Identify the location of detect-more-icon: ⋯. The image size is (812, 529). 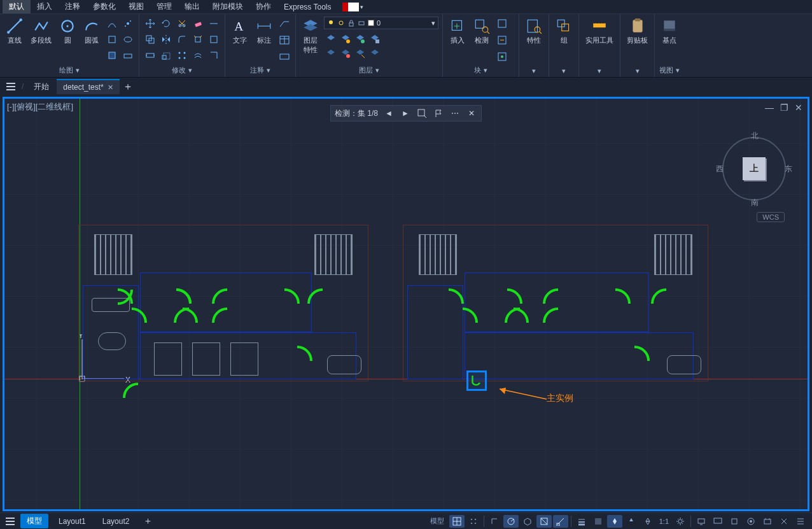
(455, 113).